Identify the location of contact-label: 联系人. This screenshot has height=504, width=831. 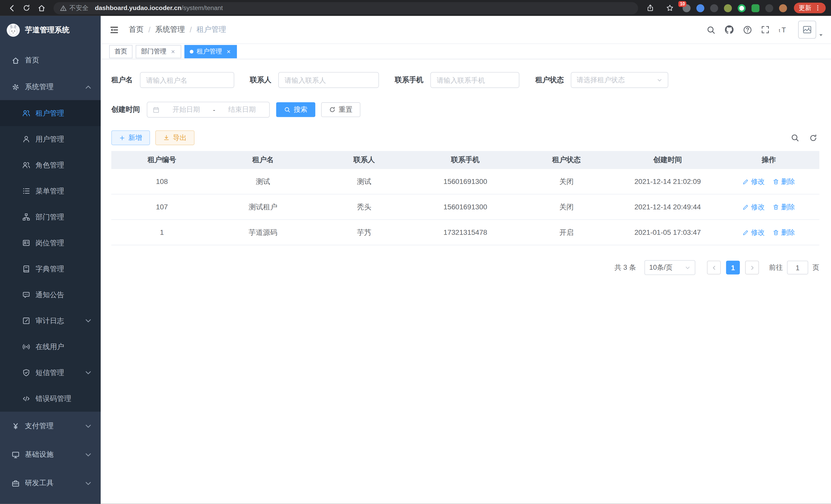
(261, 80).